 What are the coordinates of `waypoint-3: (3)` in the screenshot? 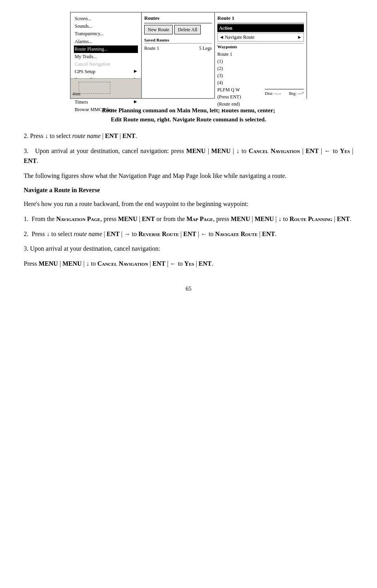 It's located at (261, 76).